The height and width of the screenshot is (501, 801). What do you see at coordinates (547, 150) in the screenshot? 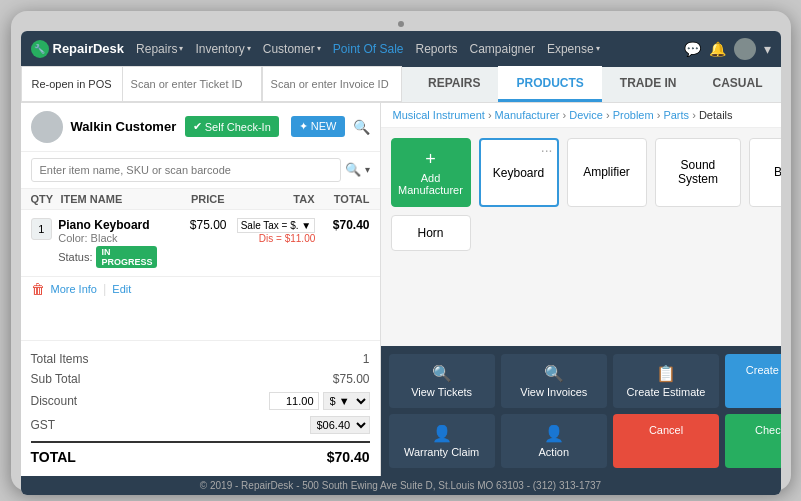
I see `keyboard-more-icon: ···` at bounding box center [547, 150].